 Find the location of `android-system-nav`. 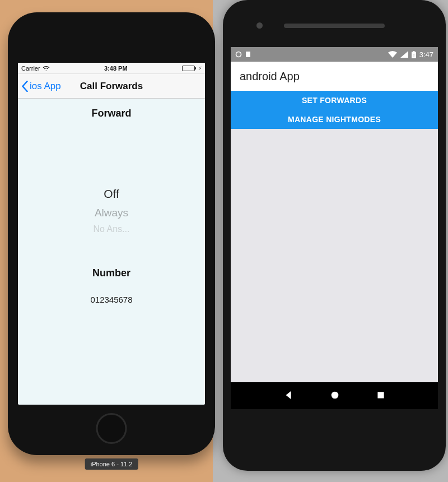

android-system-nav is located at coordinates (334, 396).